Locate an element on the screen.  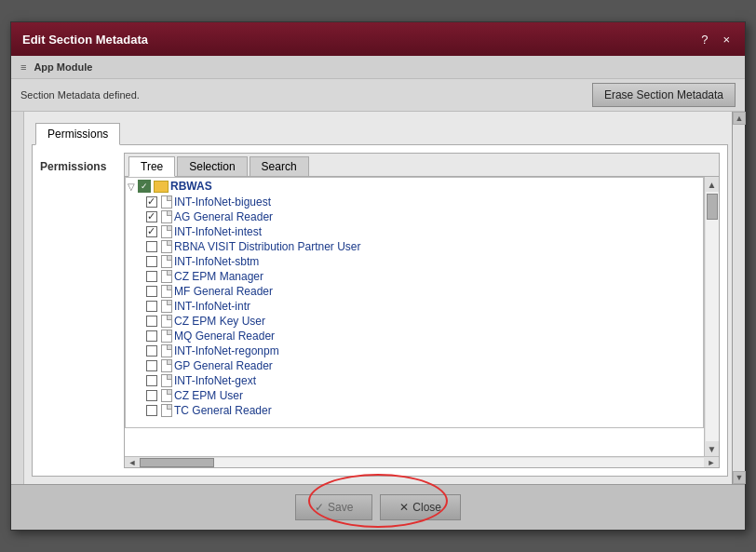
checkbox-int-gext is located at coordinates (152, 381).